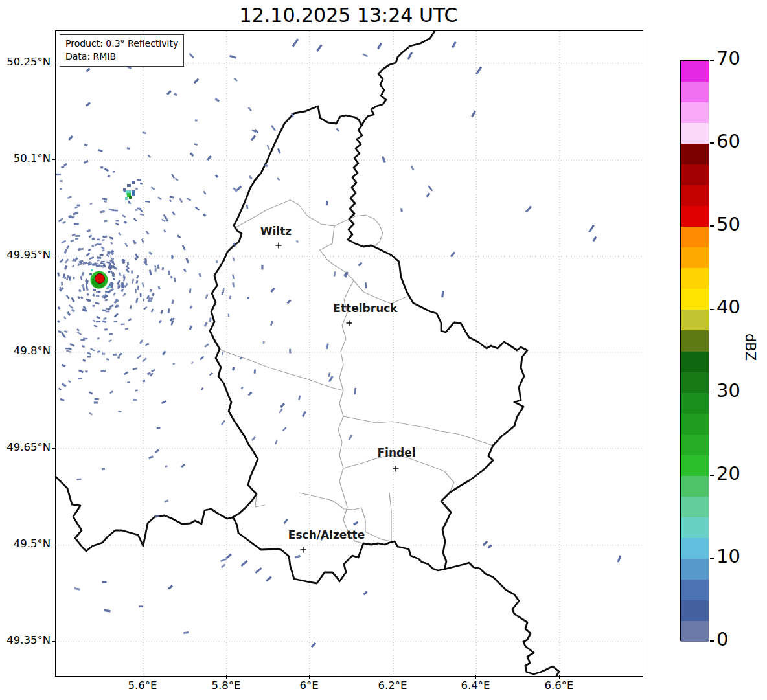  What do you see at coordinates (53, 642) in the screenshot?
I see `y-axis-tick` at bounding box center [53, 642].